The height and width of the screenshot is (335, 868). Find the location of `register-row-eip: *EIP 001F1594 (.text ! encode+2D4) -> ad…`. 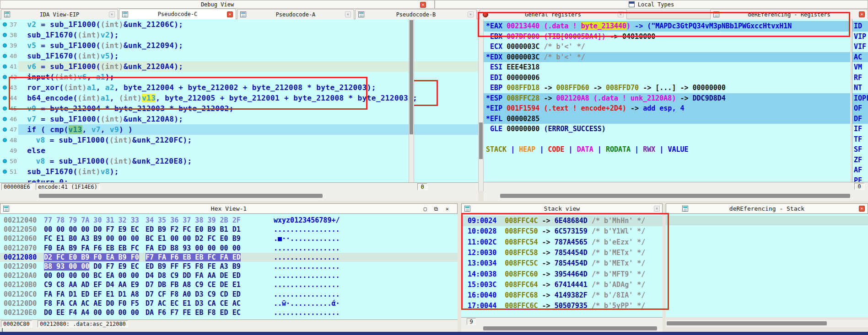

register-row-eip: *EIP 001F1594 (.text ! encode+2D4) -> ad… is located at coordinates (667, 109).